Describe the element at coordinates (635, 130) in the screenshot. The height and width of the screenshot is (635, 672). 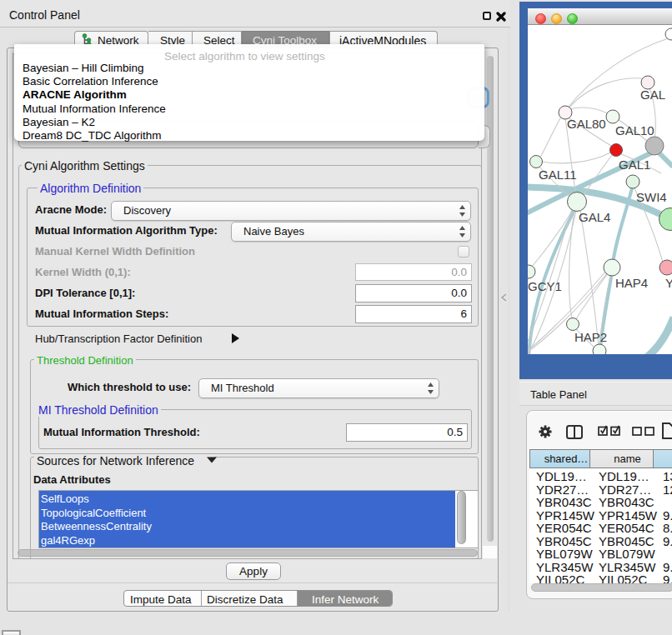
I see `svg-text: GAL10` at that location.